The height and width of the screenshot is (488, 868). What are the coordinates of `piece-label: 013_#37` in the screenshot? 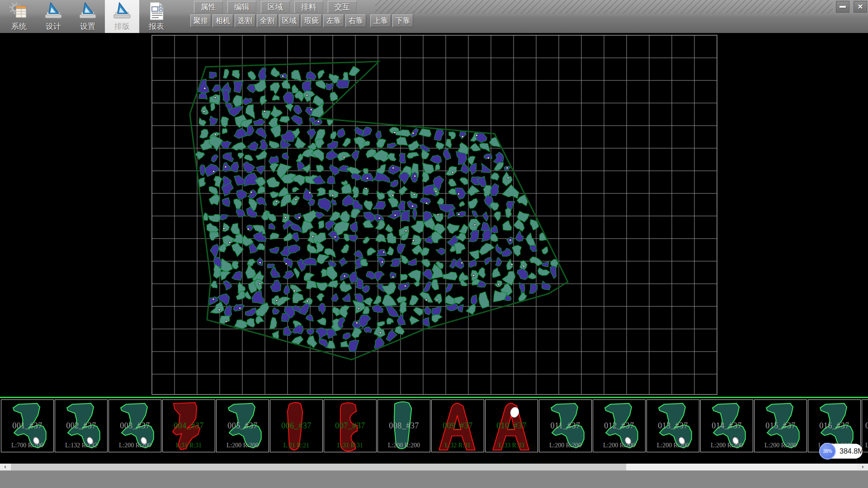 It's located at (673, 426).